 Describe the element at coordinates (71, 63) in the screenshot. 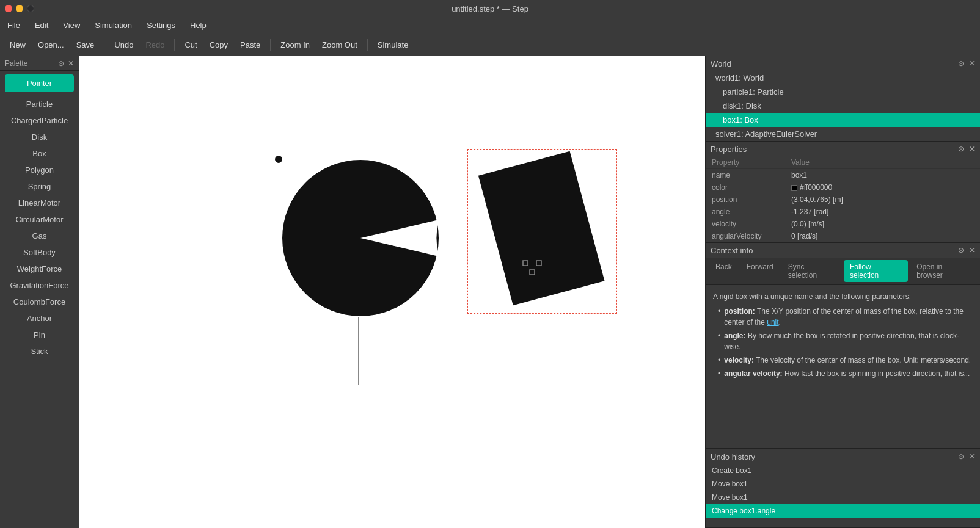

I see `palette-close-icon: ✕` at that location.